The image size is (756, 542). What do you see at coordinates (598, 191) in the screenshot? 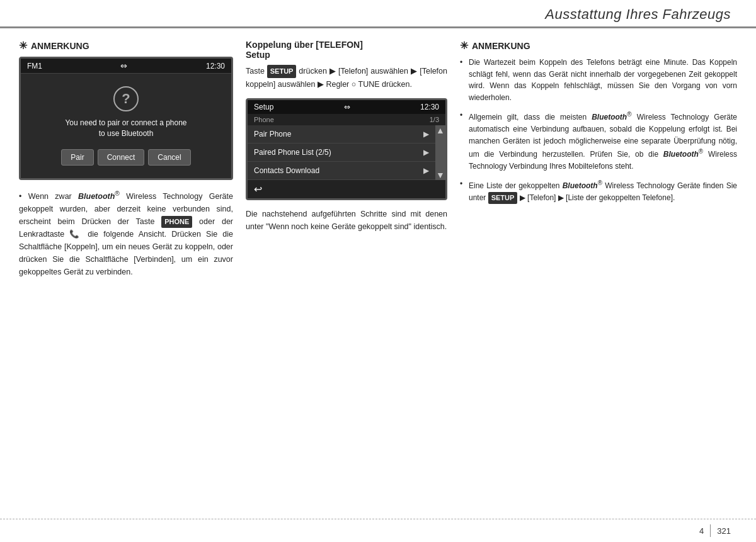
I see `bullet-item-3: Eine Liste der gekoppelten Bluetooth® Wi…` at bounding box center [598, 191].